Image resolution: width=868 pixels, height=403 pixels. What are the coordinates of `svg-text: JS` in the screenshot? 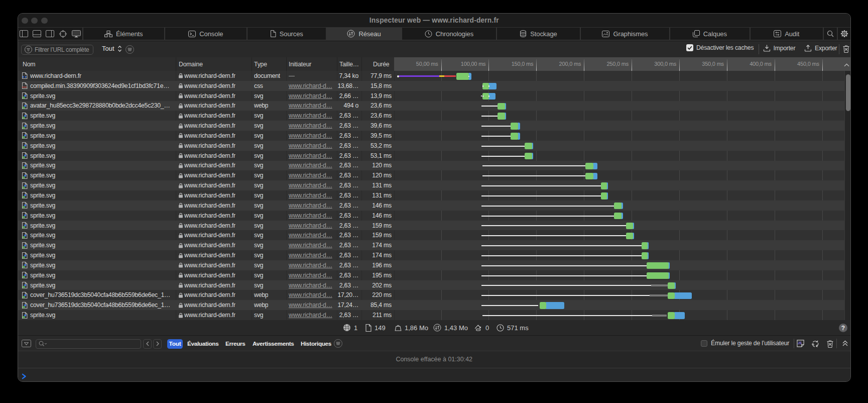 It's located at (800, 343).